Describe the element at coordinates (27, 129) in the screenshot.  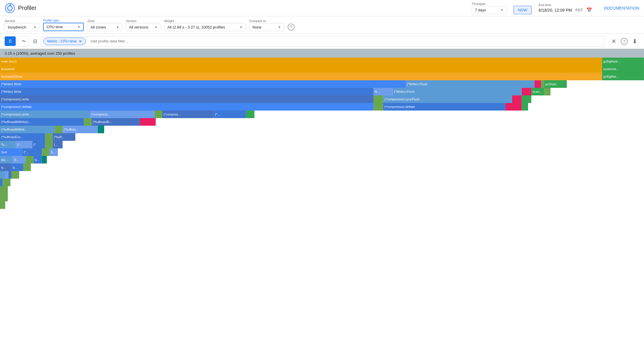
I see `flame-block: (*huffmanBitWrit...` at that location.